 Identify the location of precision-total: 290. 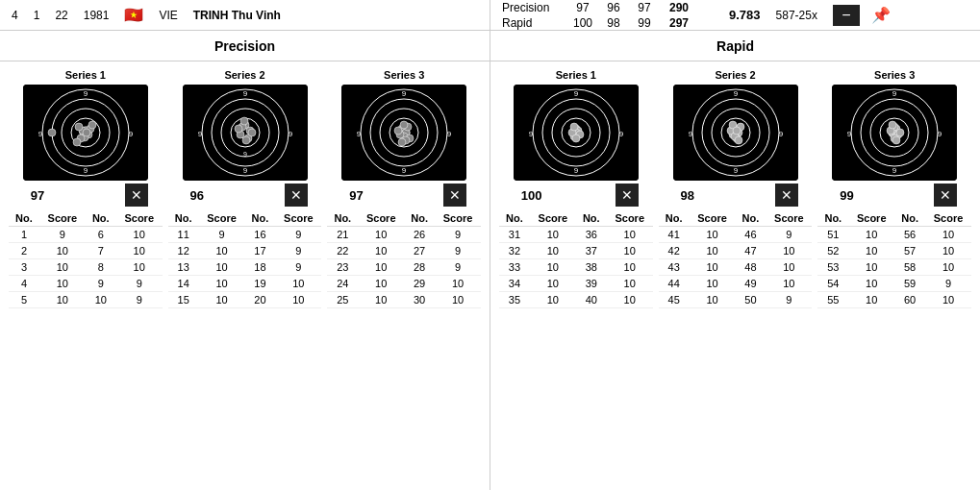
(679, 8).